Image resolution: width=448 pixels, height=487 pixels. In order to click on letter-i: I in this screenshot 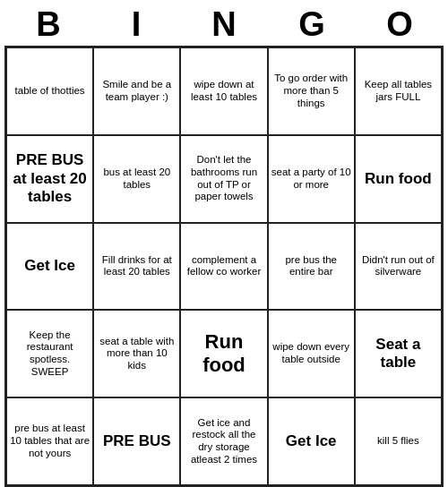, I will do `click(136, 25)`.